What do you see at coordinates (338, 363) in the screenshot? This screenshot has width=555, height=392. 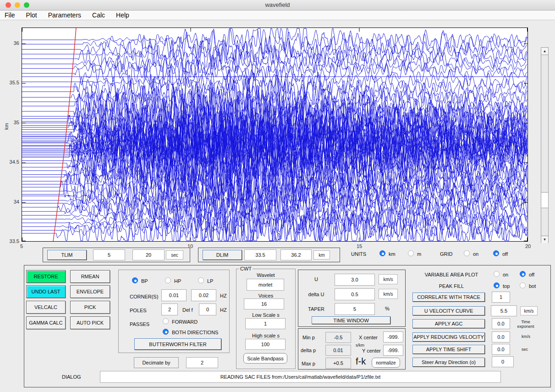 I see `max-p-field` at bounding box center [338, 363].